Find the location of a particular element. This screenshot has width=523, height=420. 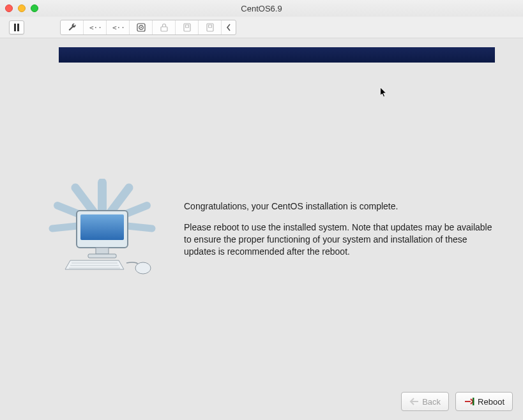

vm-toolbar: <··> <··> is located at coordinates (262, 27).